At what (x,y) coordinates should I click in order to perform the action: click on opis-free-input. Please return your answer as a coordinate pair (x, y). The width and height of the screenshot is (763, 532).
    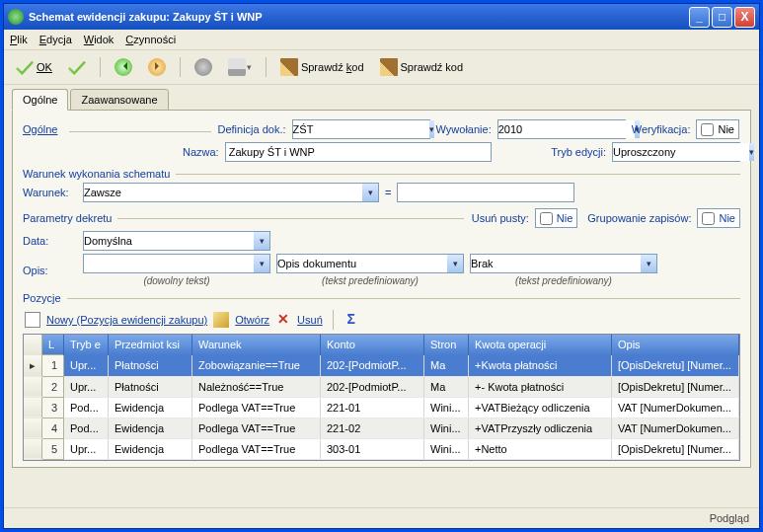
    Looking at the image, I should click on (169, 264).